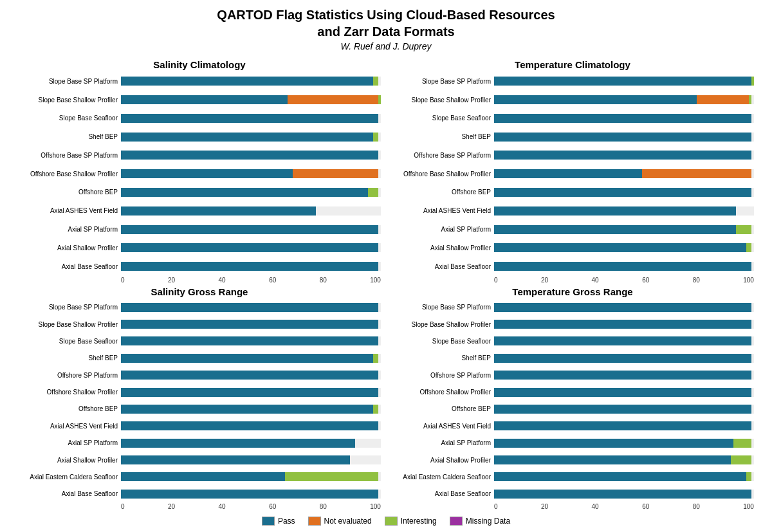 The image size is (772, 532). What do you see at coordinates (624, 280) in the screenshot?
I see `x-axis-labels: 020406080100` at bounding box center [624, 280].